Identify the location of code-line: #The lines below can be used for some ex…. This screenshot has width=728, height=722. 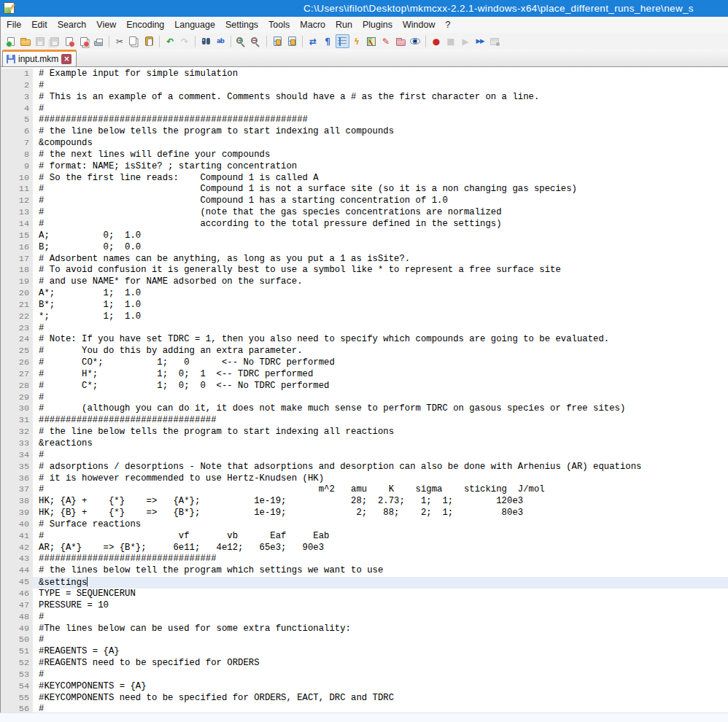
(384, 629).